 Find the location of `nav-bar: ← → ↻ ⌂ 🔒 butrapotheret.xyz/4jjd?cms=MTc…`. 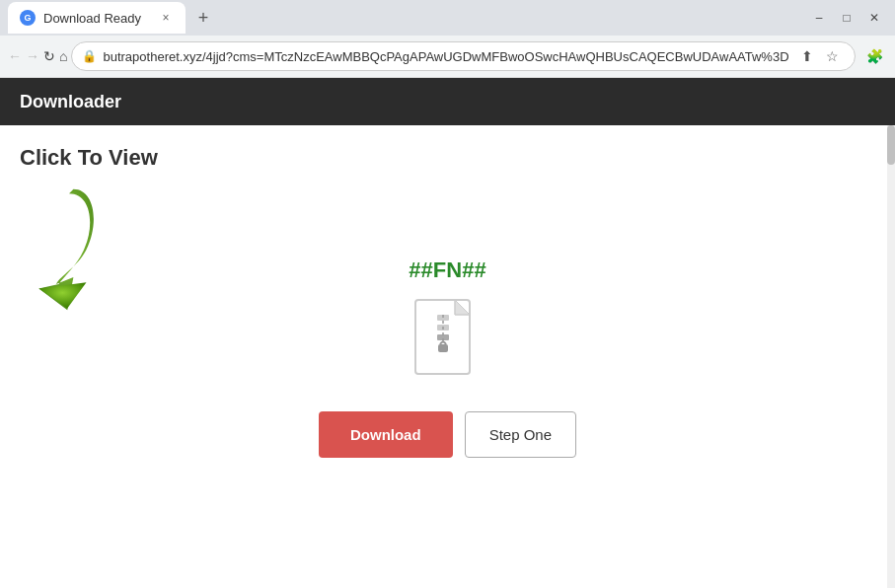

nav-bar: ← → ↻ ⌂ 🔒 butrapotheret.xyz/4jjd?cms=MTc… is located at coordinates (448, 56).